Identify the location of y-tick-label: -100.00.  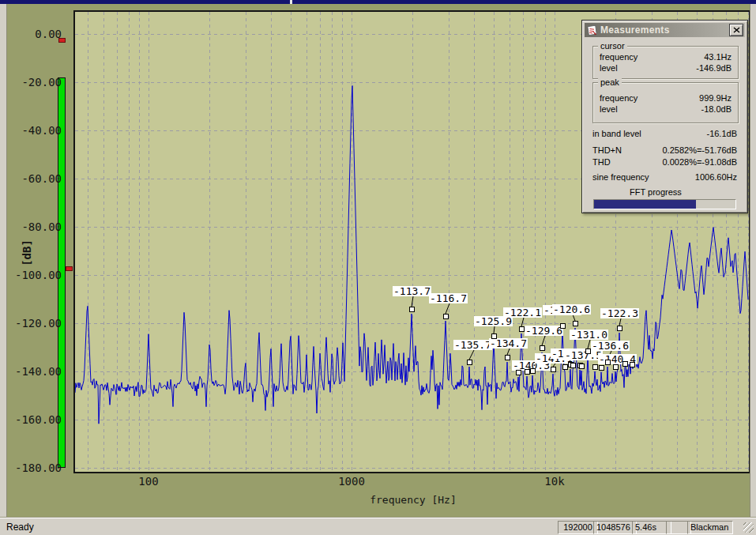
(31, 275).